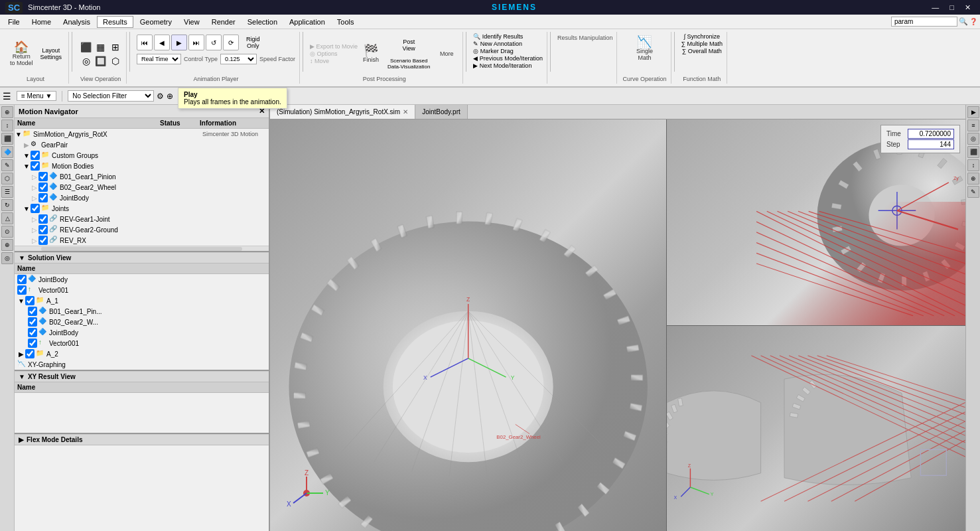  Describe the element at coordinates (967, 8) in the screenshot. I see `close-btn: ✕` at that location.